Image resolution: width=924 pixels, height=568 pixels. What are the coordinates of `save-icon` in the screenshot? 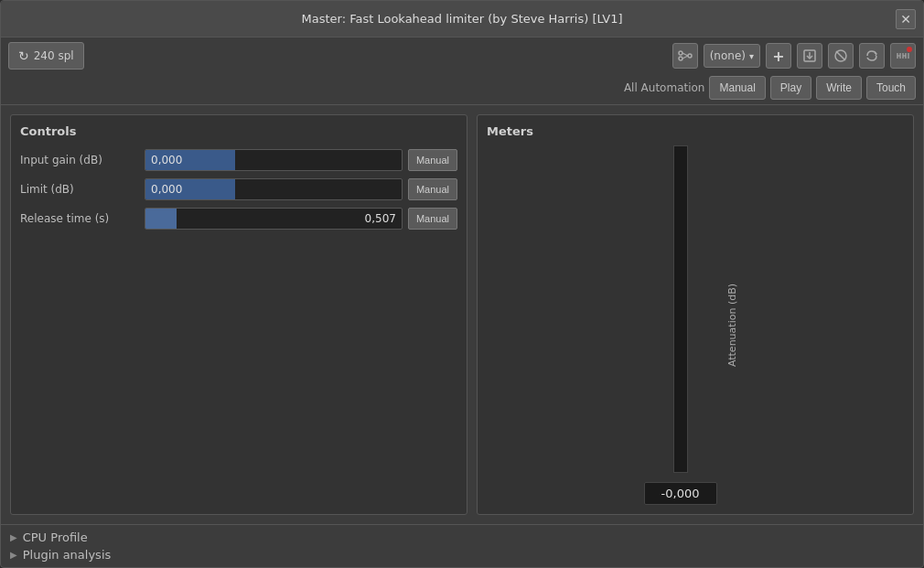 It's located at (810, 56).